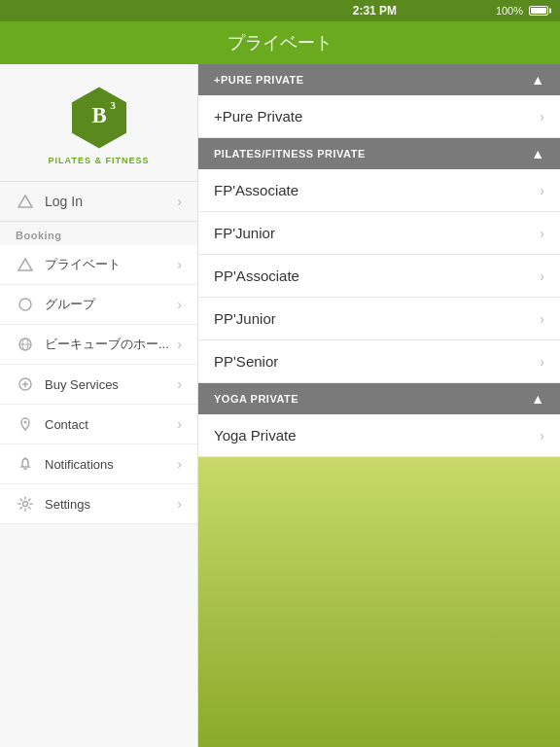  Describe the element at coordinates (377, 276) in the screenshot. I see `list-item-label-pp-associate: PP'Associate` at that location.